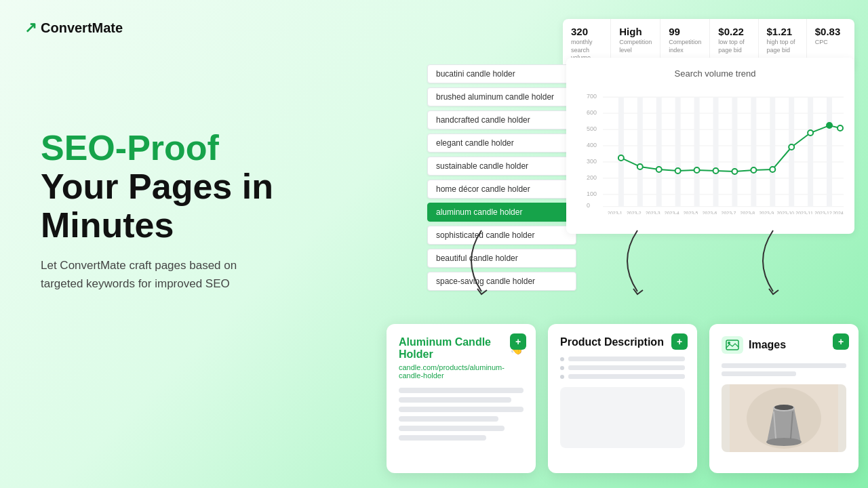  Describe the element at coordinates (623, 367) in the screenshot. I see `card2-bullets` at that location.